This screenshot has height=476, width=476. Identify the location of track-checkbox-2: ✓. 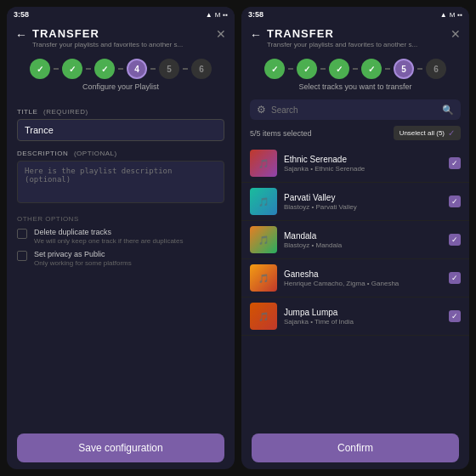
(455, 201).